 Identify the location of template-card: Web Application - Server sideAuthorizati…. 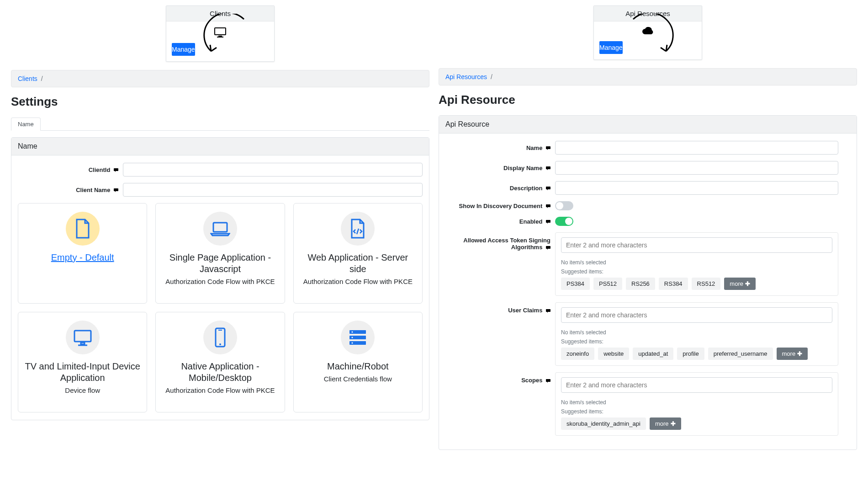
(358, 253).